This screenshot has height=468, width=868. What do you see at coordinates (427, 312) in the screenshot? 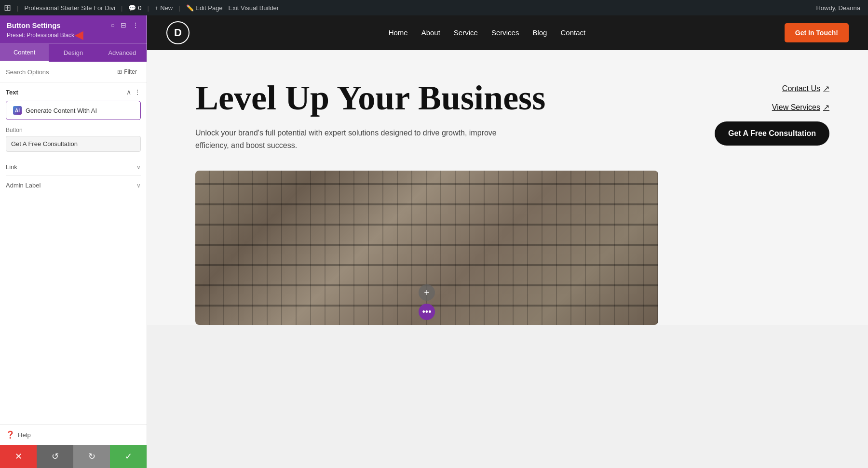
I see `more-options-button: •••` at bounding box center [427, 312].